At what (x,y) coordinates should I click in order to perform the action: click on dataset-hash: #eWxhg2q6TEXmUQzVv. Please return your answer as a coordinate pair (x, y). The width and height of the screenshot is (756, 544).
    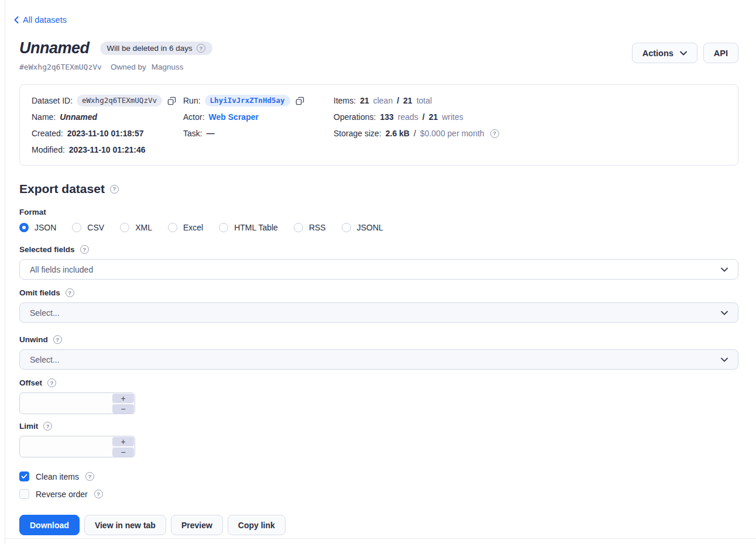
    Looking at the image, I should click on (61, 67).